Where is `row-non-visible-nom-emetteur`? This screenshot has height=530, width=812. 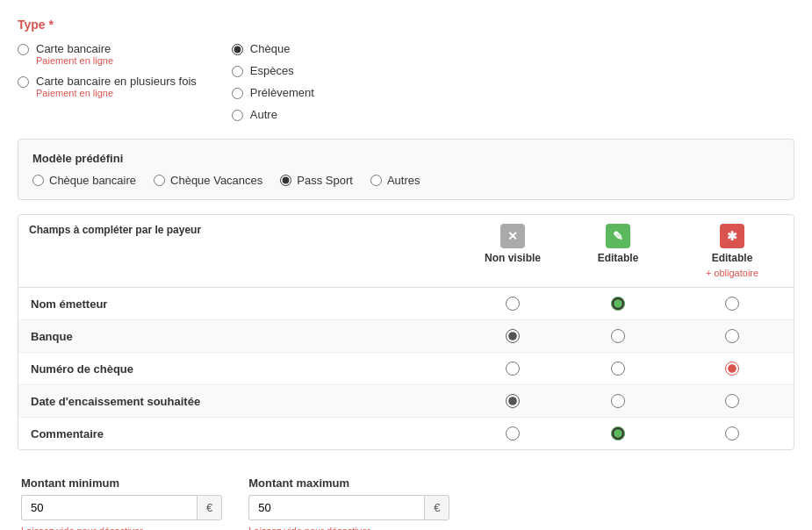
row-non-visible-nom-emetteur is located at coordinates (513, 304).